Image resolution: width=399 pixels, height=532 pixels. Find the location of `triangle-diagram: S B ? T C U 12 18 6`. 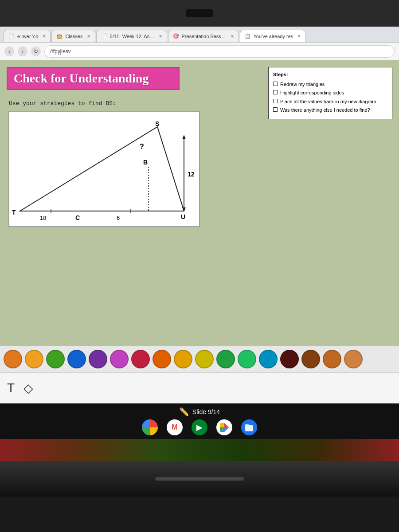

triangle-diagram: S B ? T C U 12 18 6 is located at coordinates (104, 171).